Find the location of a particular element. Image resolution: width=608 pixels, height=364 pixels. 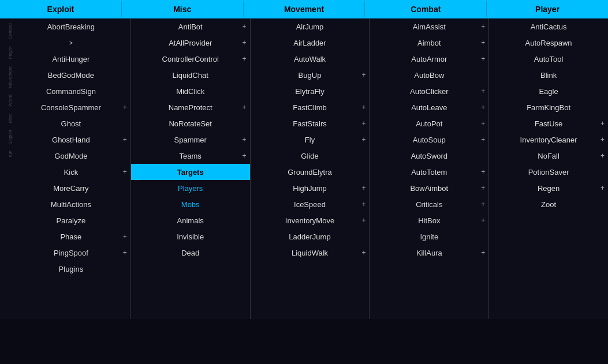

misc-item-3: LiquidChat is located at coordinates (191, 75).